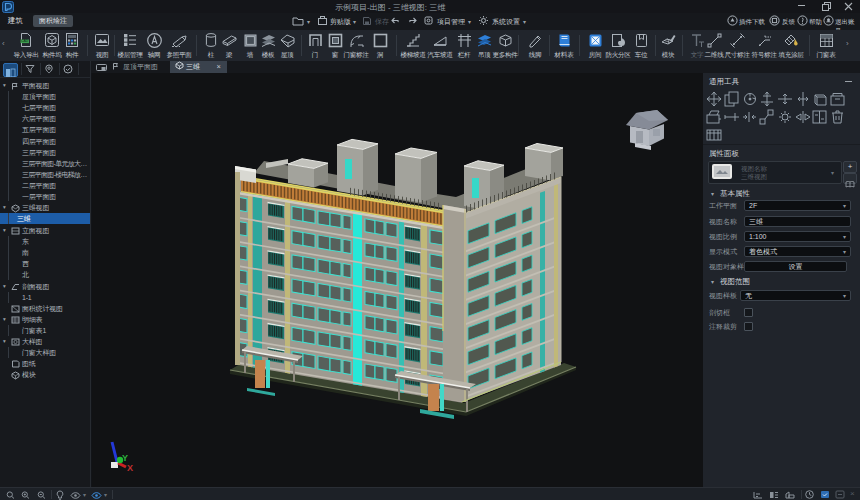 The height and width of the screenshot is (500, 860). I want to click on svg-text: CAD, so click(25, 41).